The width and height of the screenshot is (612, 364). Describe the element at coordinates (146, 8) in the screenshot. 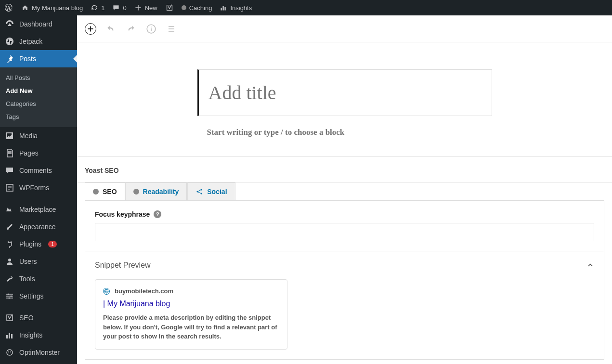

I see `new-content: New` at that location.